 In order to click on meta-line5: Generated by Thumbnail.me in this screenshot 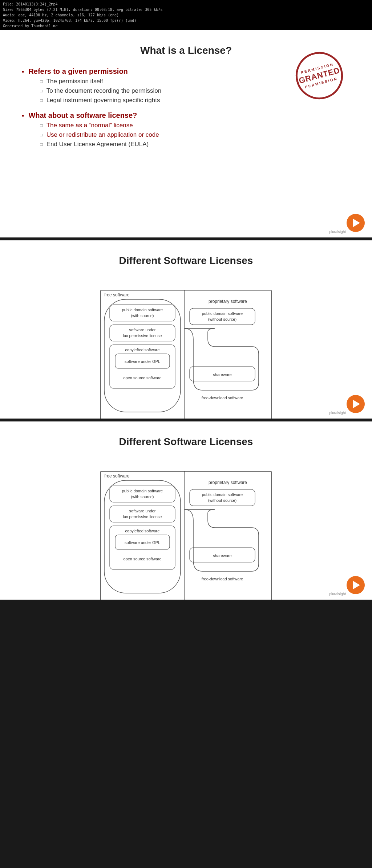, I will do `click(186, 26)`.